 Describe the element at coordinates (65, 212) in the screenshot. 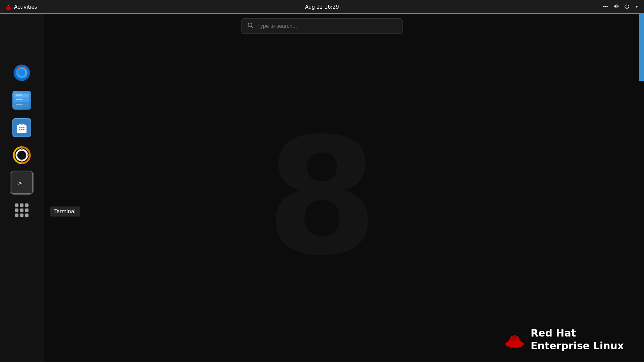

I see `terminal-tooltip: Terminal` at that location.